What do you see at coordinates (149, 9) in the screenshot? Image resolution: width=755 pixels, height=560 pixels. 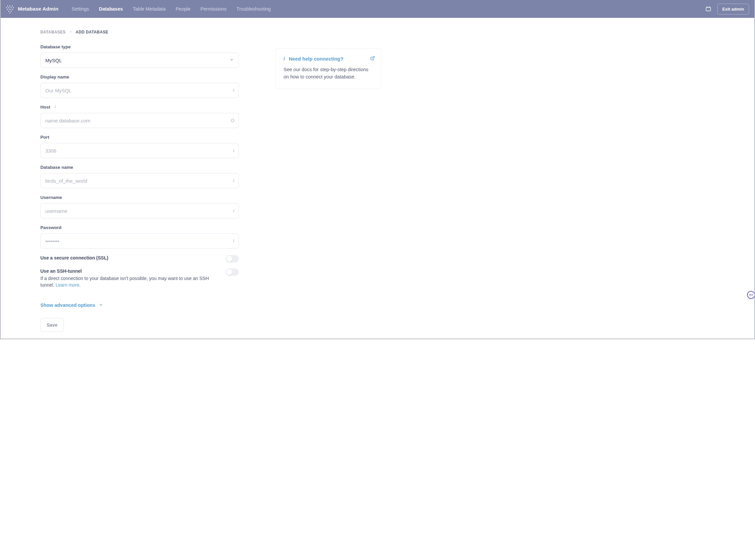 I see `nav-table-metadata: Table Metadata` at bounding box center [149, 9].